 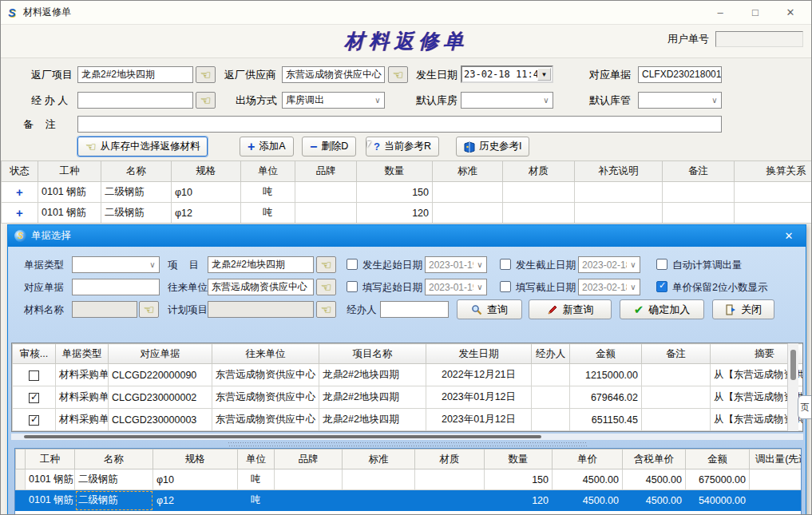 I want to click on plan-project-field, so click(x=260, y=310).